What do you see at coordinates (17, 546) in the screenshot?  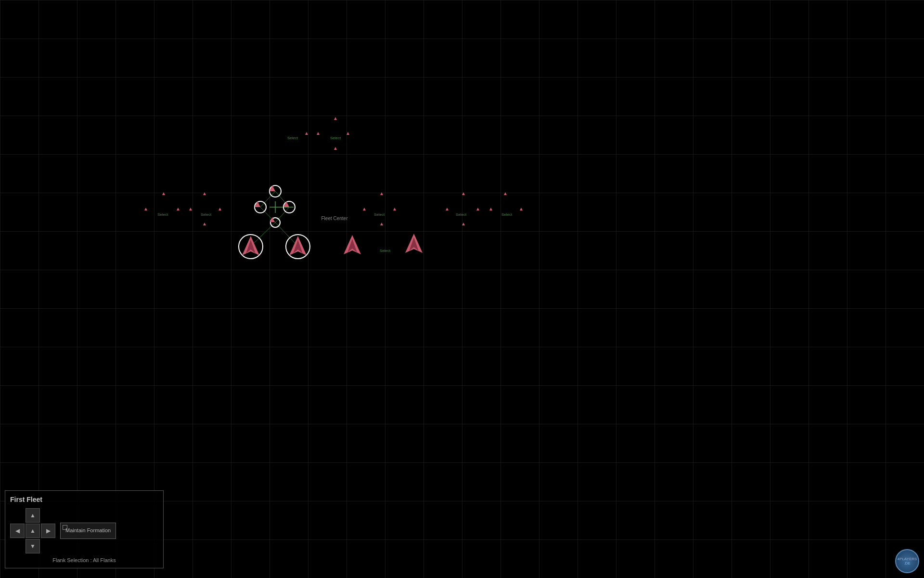 I see `dpad-empty-bl` at bounding box center [17, 546].